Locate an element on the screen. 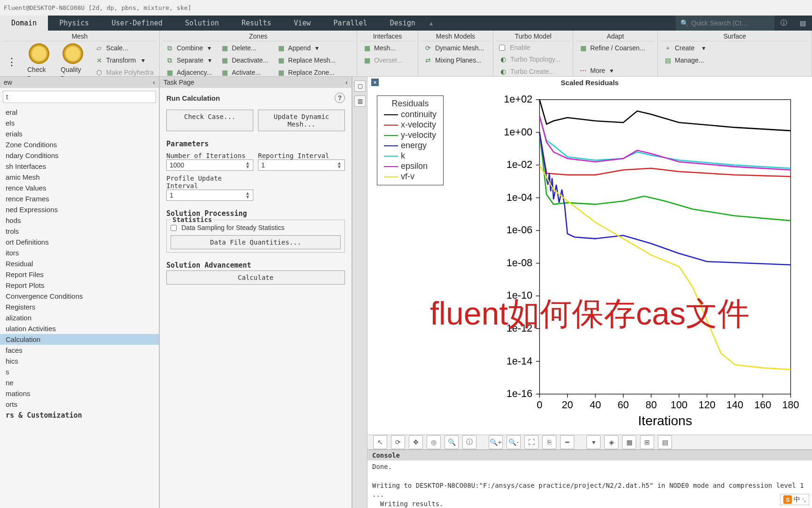 The height and width of the screenshot is (508, 812). scale-button: ▱Scale... is located at coordinates (124, 48).